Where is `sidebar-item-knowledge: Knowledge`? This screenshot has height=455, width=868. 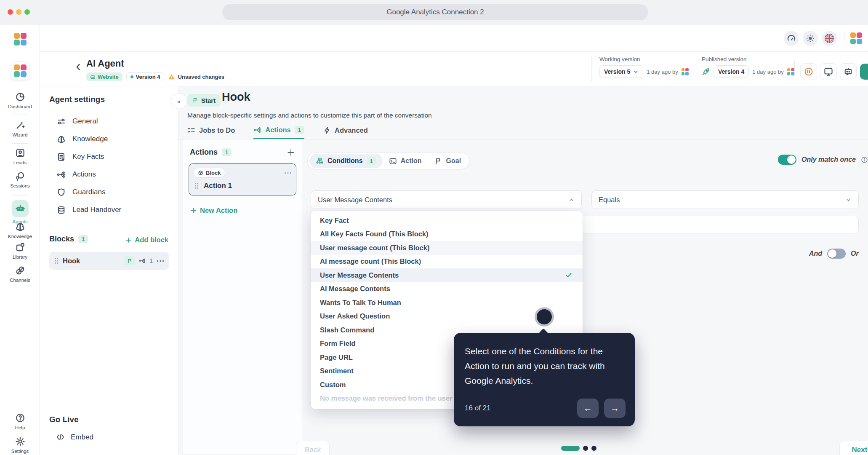
sidebar-item-knowledge: Knowledge is located at coordinates (20, 230).